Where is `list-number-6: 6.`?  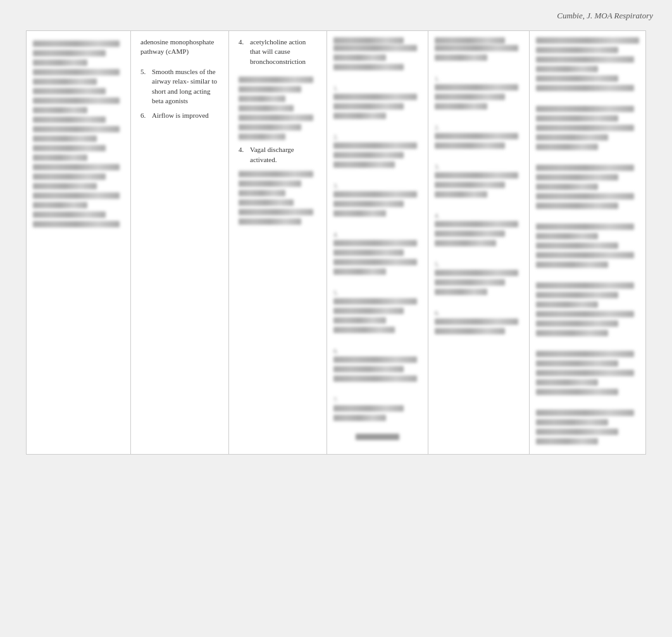 list-number-6: 6. is located at coordinates (146, 115).